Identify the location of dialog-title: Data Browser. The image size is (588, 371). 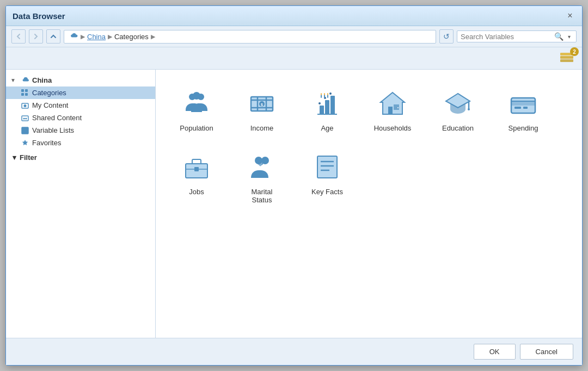
(39, 16).